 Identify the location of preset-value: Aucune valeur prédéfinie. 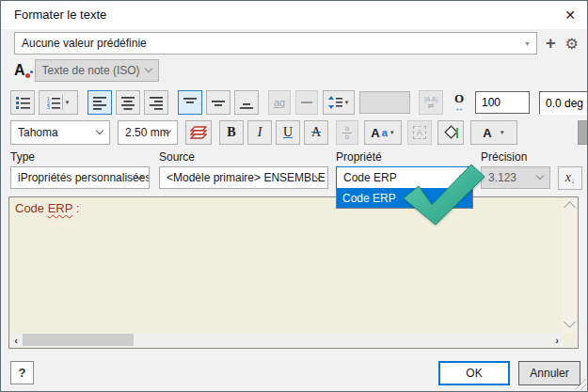
(85, 43).